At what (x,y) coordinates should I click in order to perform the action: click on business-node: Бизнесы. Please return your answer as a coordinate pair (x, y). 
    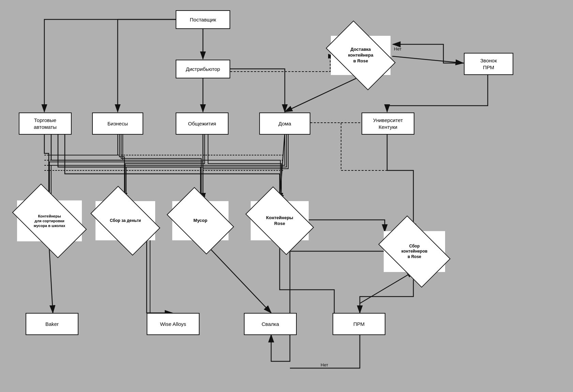
    Looking at the image, I should click on (118, 123).